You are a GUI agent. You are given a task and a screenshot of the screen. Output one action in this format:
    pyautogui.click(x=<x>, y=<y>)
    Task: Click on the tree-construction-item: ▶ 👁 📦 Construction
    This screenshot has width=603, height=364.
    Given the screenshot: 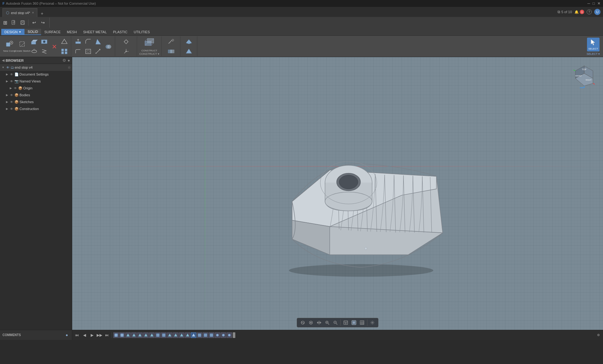 What is the action you would take?
    pyautogui.click(x=36, y=109)
    